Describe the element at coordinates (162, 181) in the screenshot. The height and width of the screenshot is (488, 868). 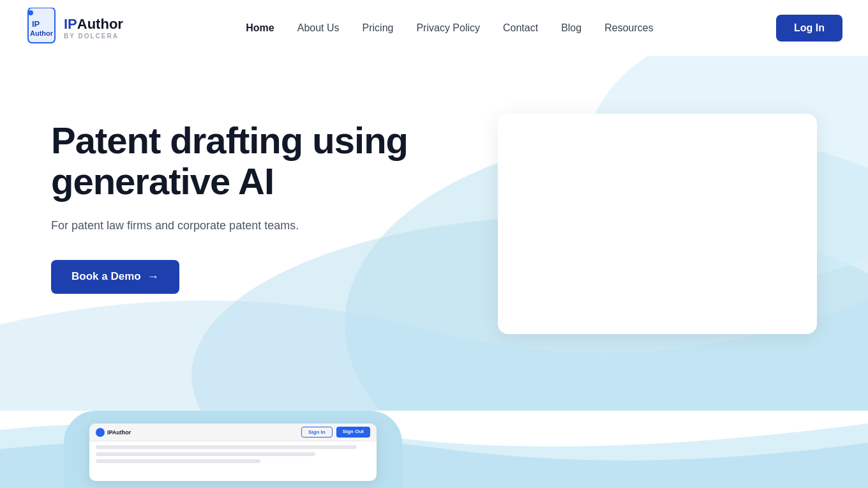
I see `hero-title-line2: generative AI` at that location.